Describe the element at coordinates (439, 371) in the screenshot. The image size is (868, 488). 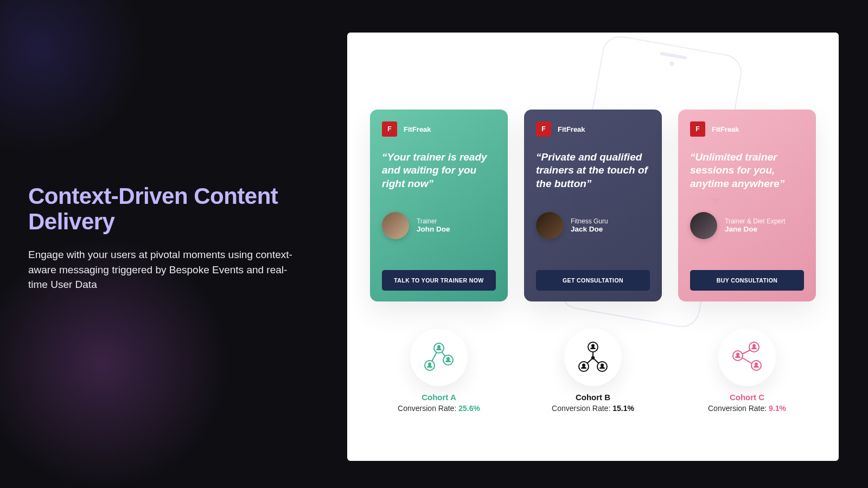
I see `cohort-a: Cohort A Conversion Rate: 25.6%` at that location.